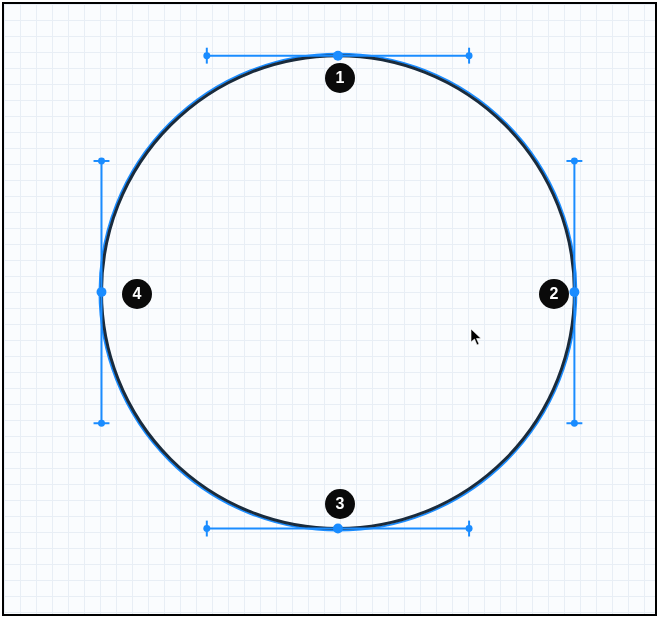 The image size is (661, 620). What do you see at coordinates (554, 294) in the screenshot?
I see `anchor-badge-2: 2` at bounding box center [554, 294].